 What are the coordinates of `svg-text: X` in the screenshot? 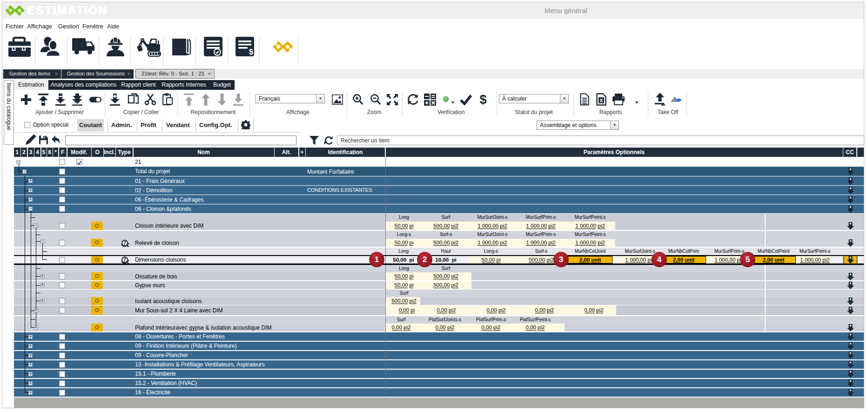 It's located at (601, 101).